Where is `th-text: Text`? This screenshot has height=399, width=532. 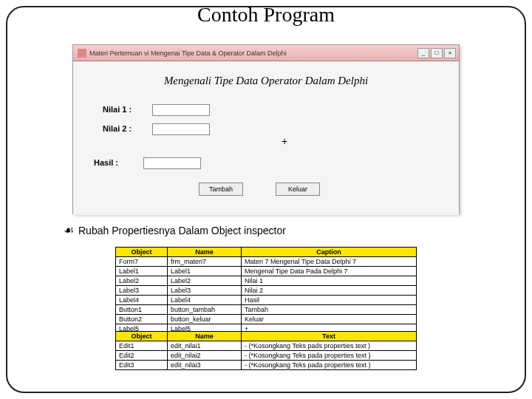
th-text: Text is located at coordinates (330, 337).